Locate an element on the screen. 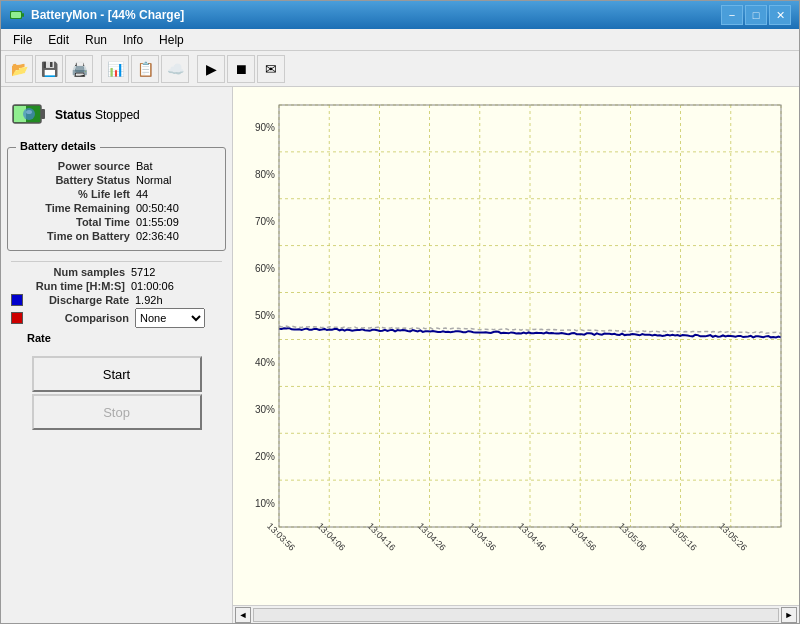 This screenshot has height=624, width=800. window-title: BatteryMon - [44% Charge] is located at coordinates (108, 15).